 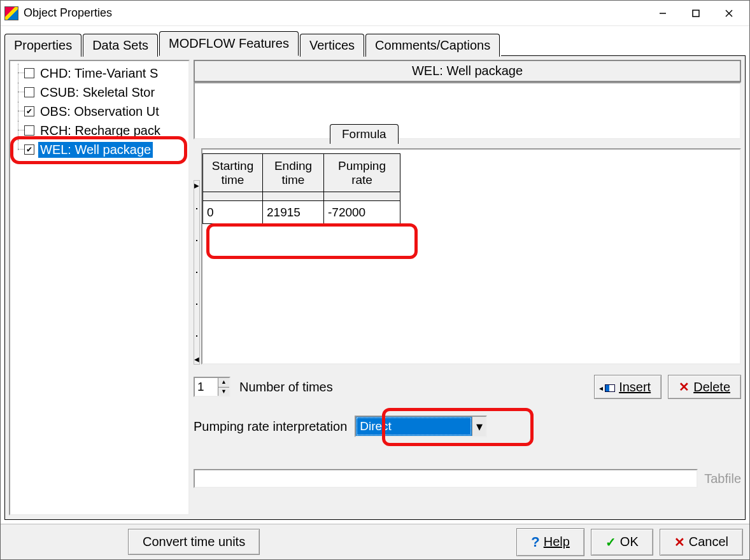 I want to click on help-button: Help, so click(x=550, y=542).